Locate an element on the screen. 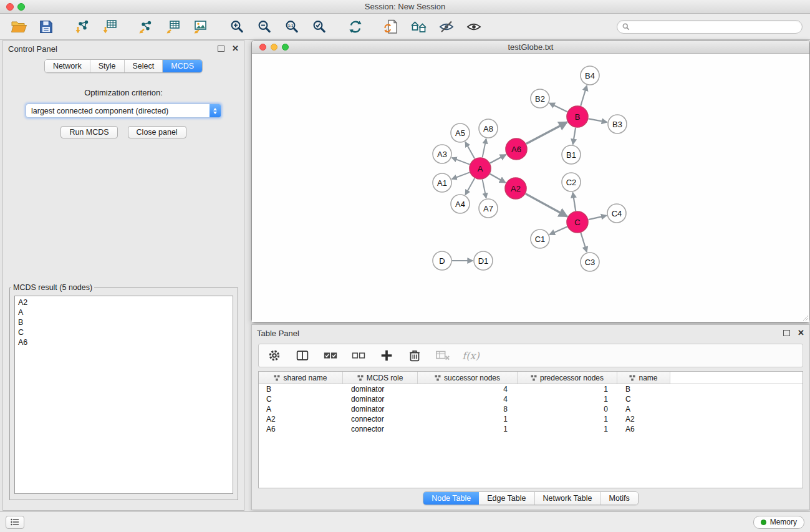 The width and height of the screenshot is (810, 532). graph-edge-B-B1 is located at coordinates (574, 136).